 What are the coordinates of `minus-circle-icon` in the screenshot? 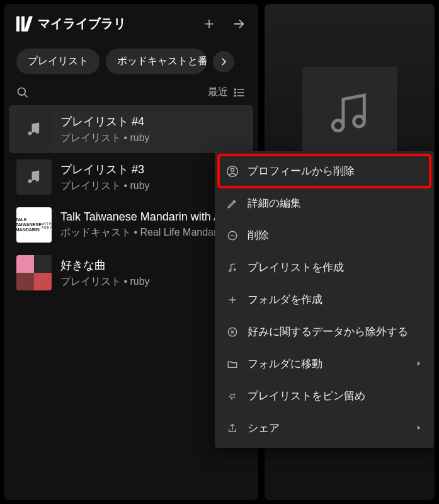 It's located at (232, 236).